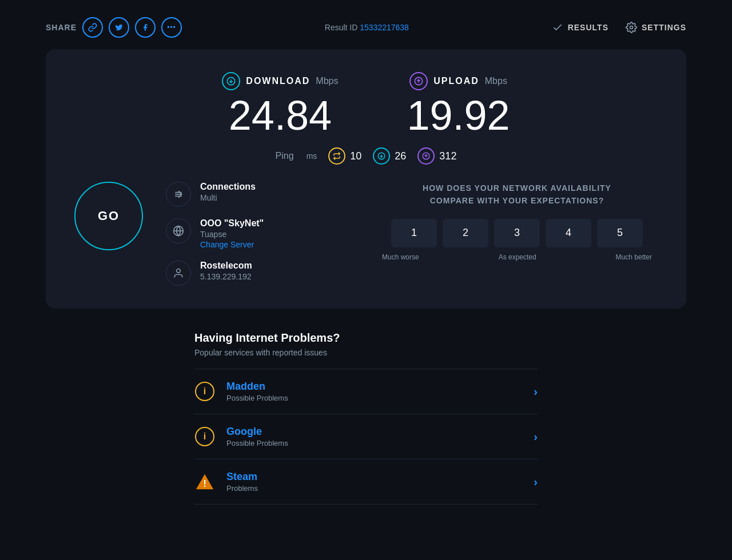 The height and width of the screenshot is (560, 732). Describe the element at coordinates (61, 27) in the screenshot. I see `share-label: SHARE` at that location.